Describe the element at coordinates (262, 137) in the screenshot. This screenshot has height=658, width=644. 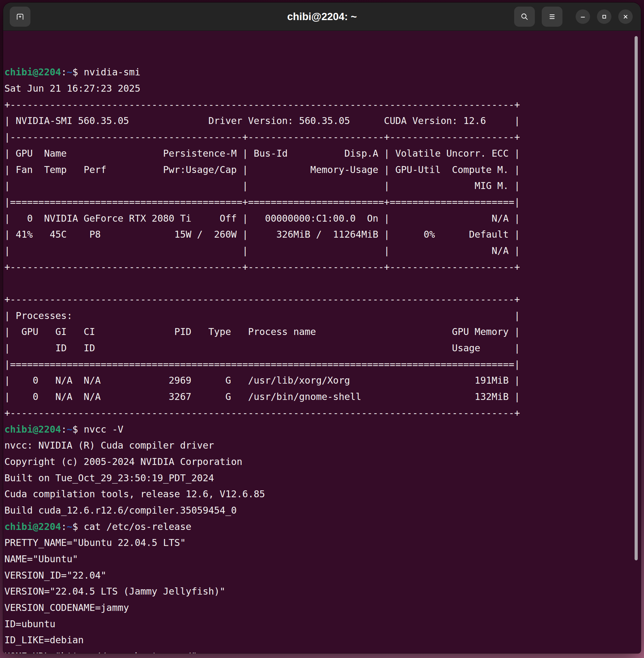
I see `output-text: |---------------------------------------…` at that location.